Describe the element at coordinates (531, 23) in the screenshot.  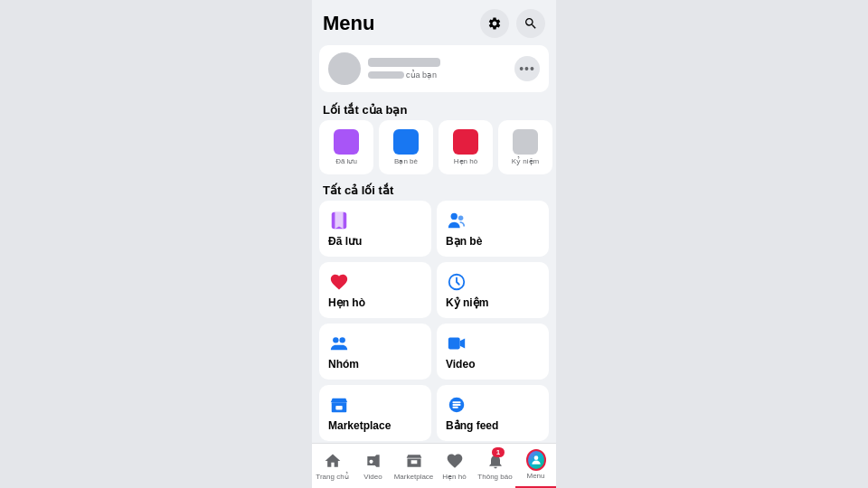
I see `search-icon` at that location.